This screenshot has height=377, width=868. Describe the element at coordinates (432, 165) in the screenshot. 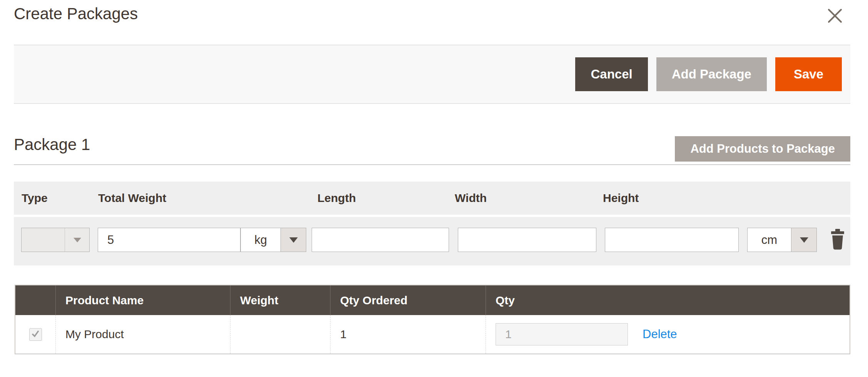

I see `section-divider` at that location.